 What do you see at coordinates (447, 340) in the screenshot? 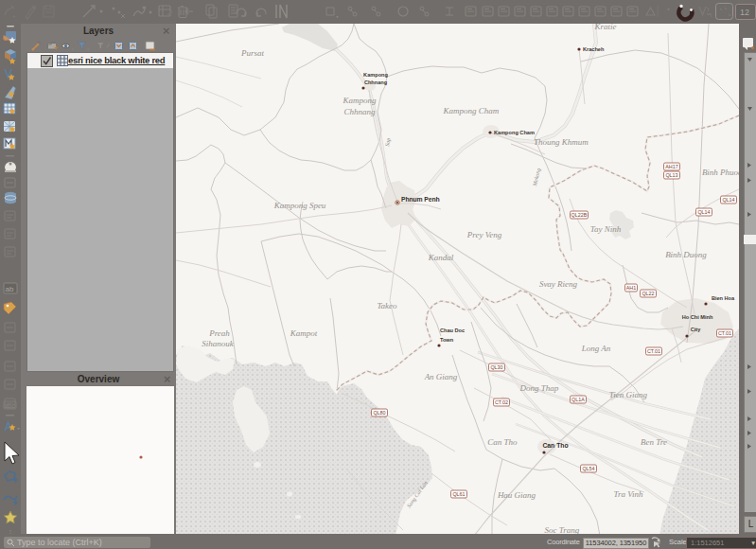
I see `svg-text: Town` at bounding box center [447, 340].